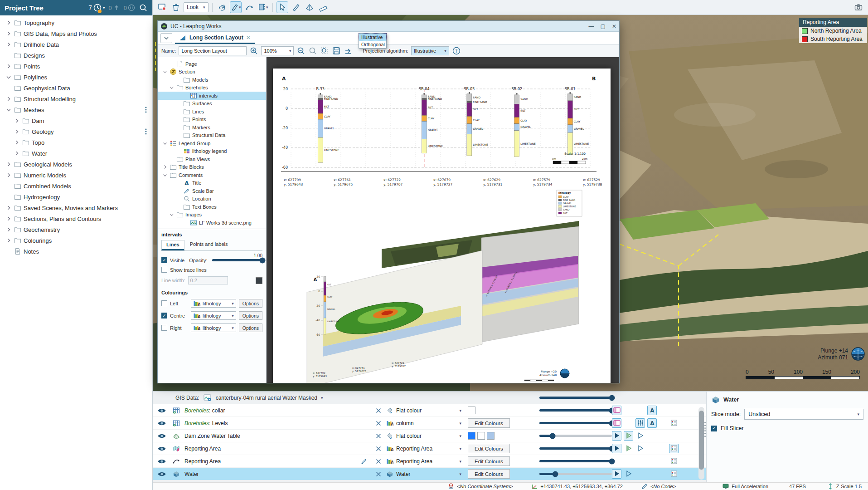 The image size is (868, 490). Describe the element at coordinates (714, 428) in the screenshot. I see `fill-slicer-checkbox: ✓` at that location.